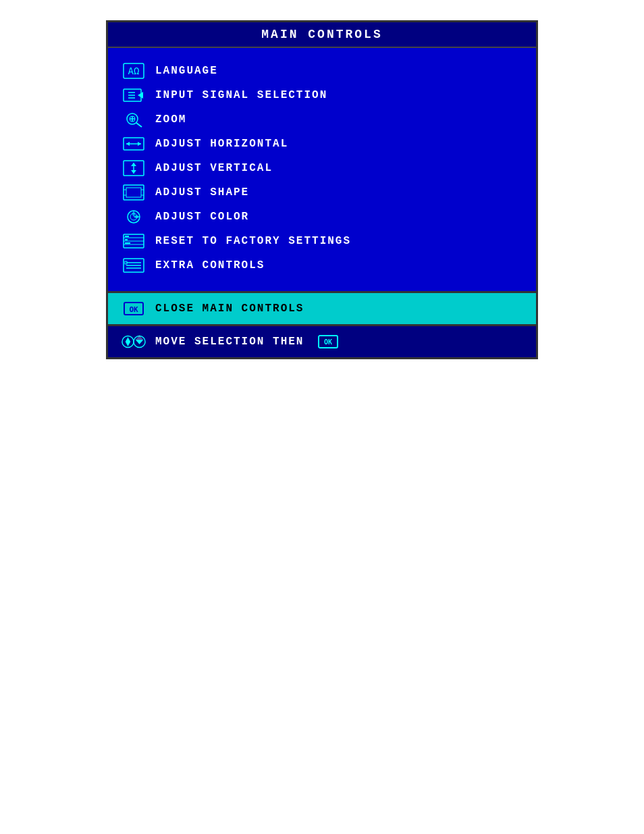 Image resolution: width=644 pixels, height=834 pixels. What do you see at coordinates (322, 241) in the screenshot?
I see `menu-item-reset: RESET TO FACTORY SETTINGS` at bounding box center [322, 241].